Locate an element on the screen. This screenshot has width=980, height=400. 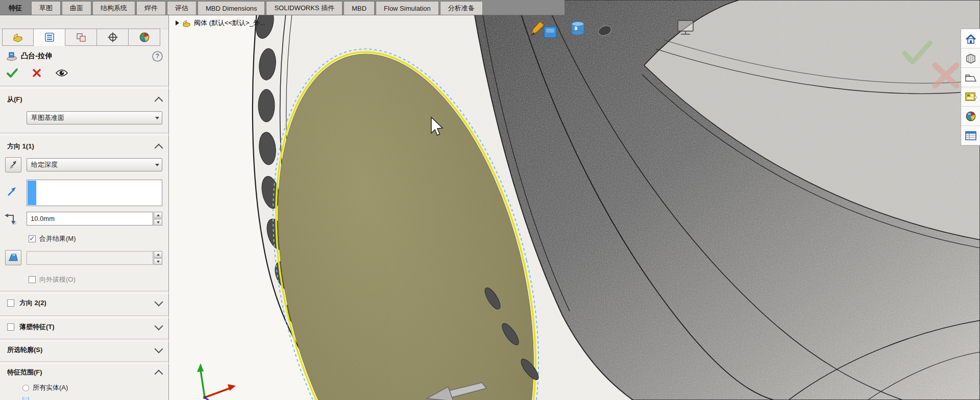
tree-node-label: 阀体 (默认<<默认>_外... is located at coordinates (230, 23).